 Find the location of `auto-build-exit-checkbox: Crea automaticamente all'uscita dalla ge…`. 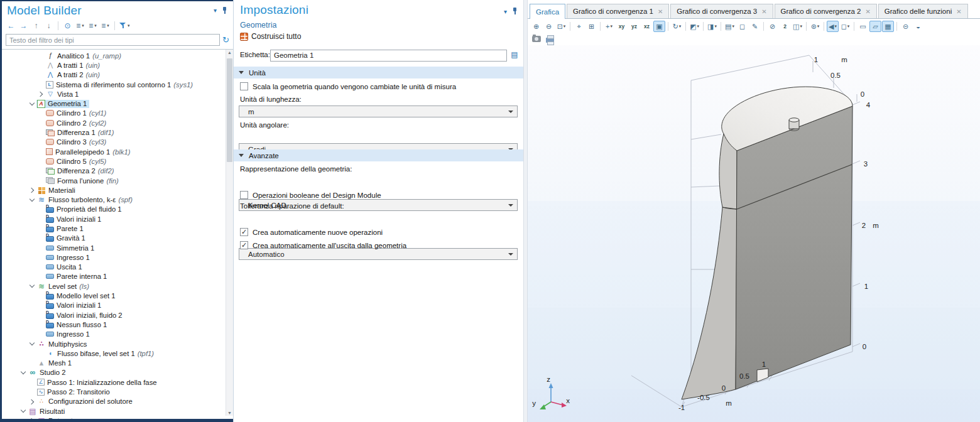

auto-build-exit-checkbox: Crea automaticamente all'uscita dalla ge… is located at coordinates (323, 245).